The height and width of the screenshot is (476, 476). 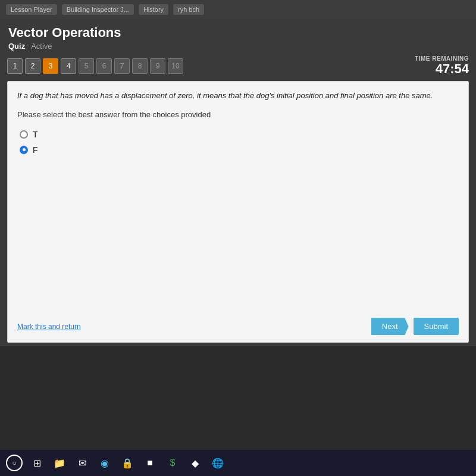 What do you see at coordinates (98, 10) in the screenshot?
I see `browser-tab-building: Building Inspector J...` at bounding box center [98, 10].